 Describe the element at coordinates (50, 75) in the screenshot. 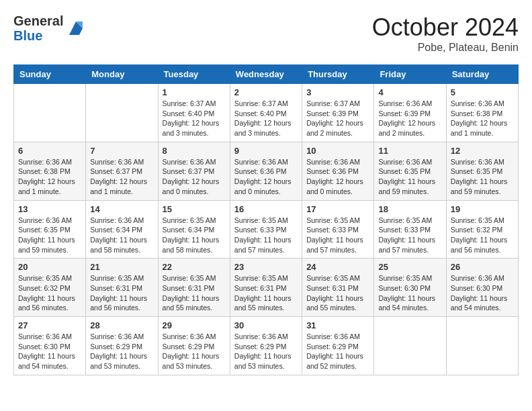

I see `col-sunday: Sunday` at that location.